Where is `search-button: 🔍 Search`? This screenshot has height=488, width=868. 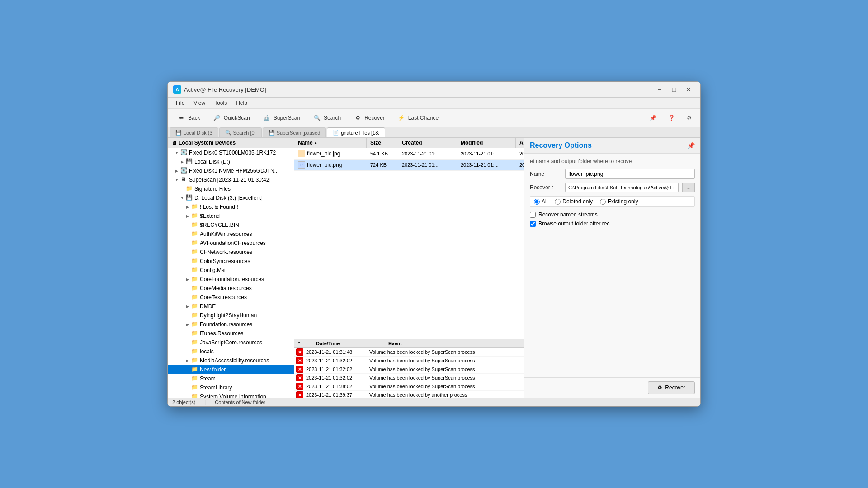 search-button: 🔍 Search is located at coordinates (326, 118).